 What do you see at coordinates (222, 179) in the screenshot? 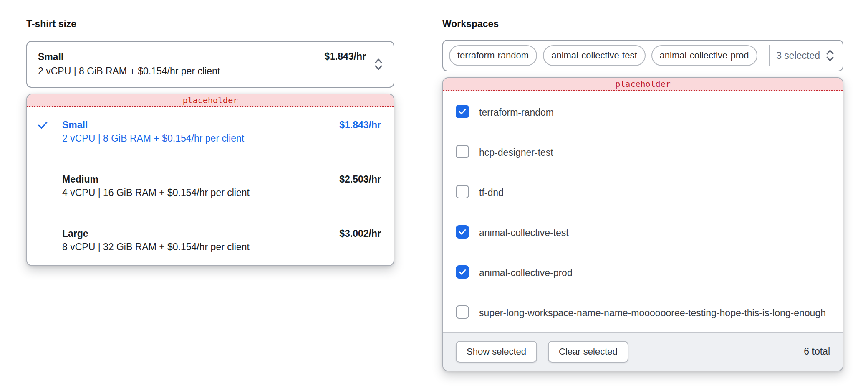
I see `size-option-title: Medium` at bounding box center [222, 179].